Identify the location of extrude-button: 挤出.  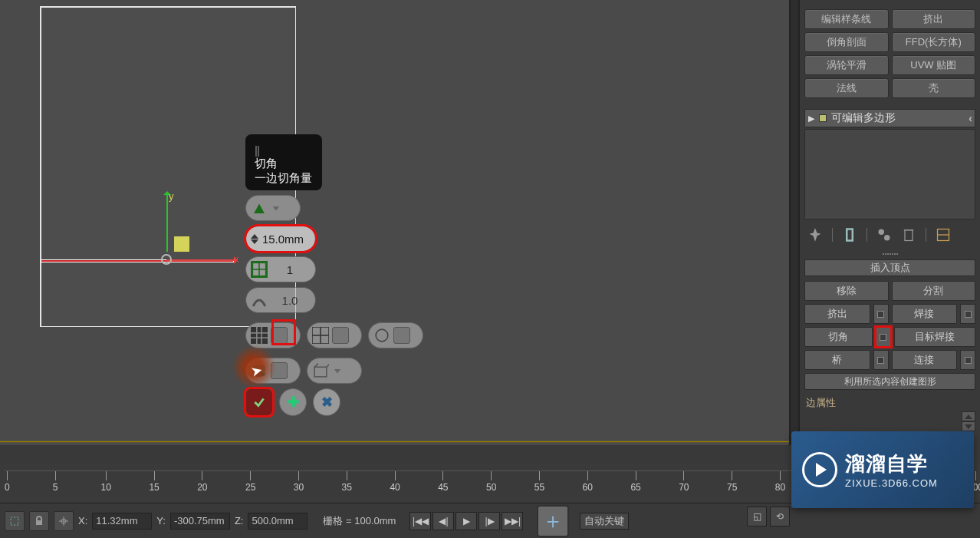
(837, 314).